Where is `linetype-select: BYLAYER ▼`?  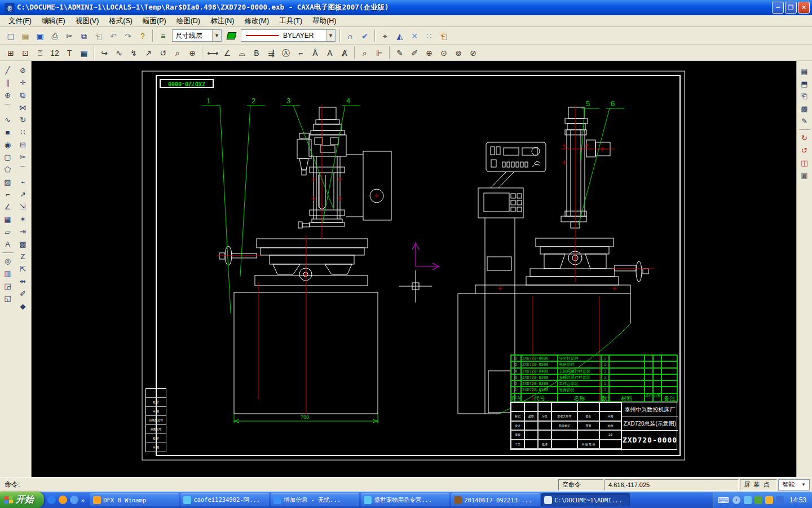
linetype-select: BYLAYER ▼ is located at coordinates (288, 36).